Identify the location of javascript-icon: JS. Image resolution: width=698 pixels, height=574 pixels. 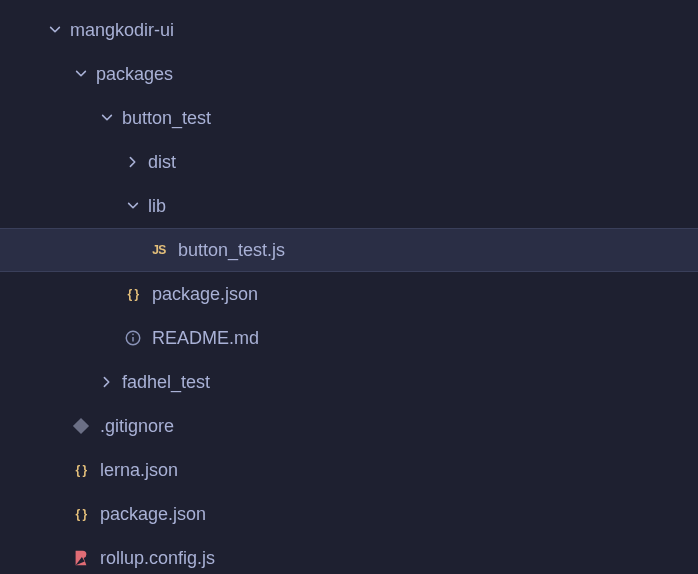
(159, 250).